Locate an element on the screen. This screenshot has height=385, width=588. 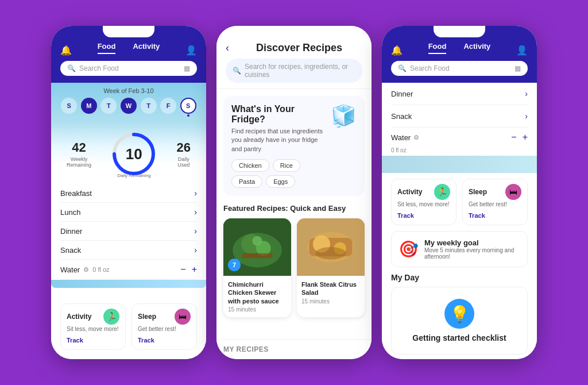
day-f: F is located at coordinates (168, 106).